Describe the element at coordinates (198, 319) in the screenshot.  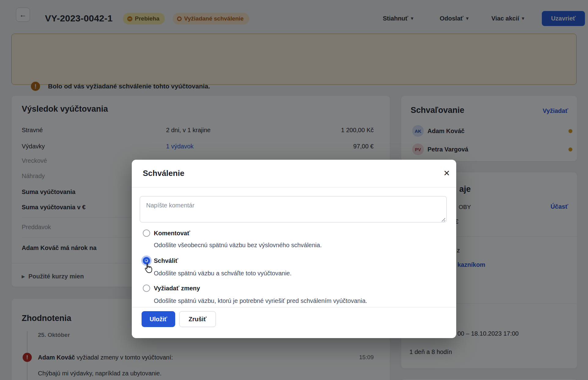
I see `cancel-button: Zrušiť` at that location.